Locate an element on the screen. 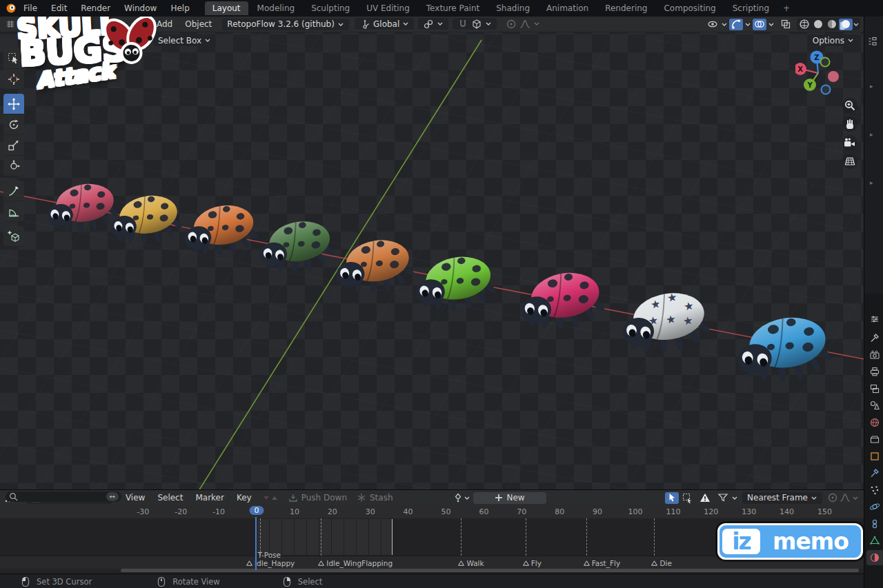 The height and width of the screenshot is (588, 883). menu-file: File is located at coordinates (30, 8).